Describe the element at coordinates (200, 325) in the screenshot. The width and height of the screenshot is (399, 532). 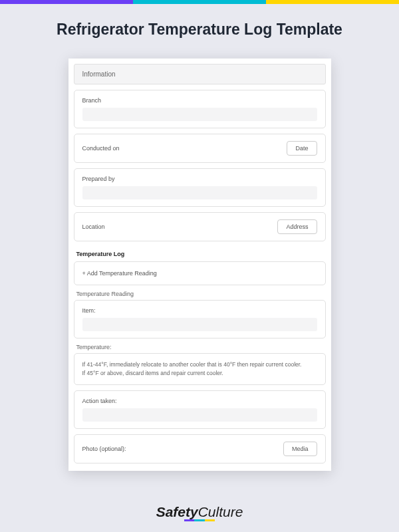
I see `item-input` at that location.